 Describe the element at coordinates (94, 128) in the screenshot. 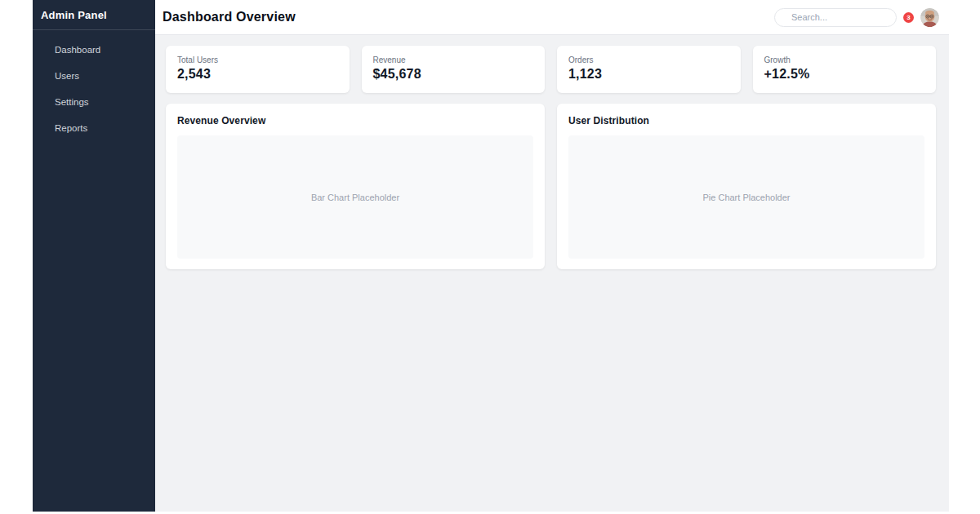

I see `sidebar-item-reports: Reports` at that location.